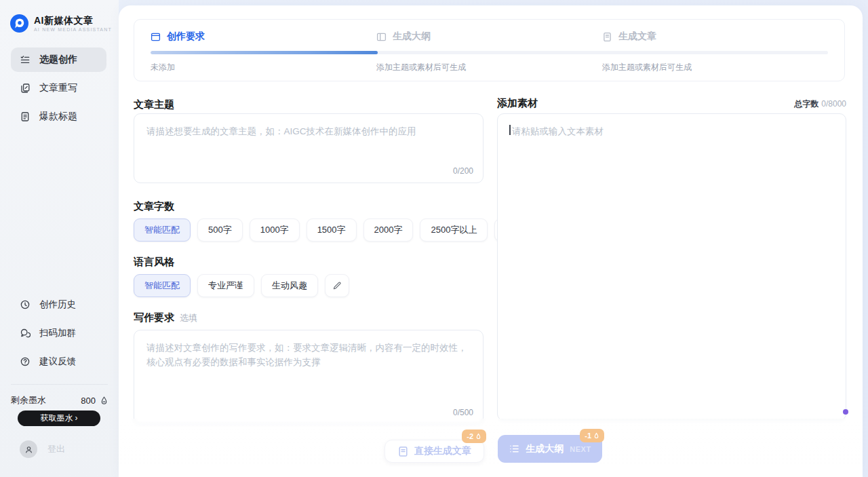 The height and width of the screenshot is (477, 868). Describe the element at coordinates (25, 362) in the screenshot. I see `question-circle-icon` at that location.